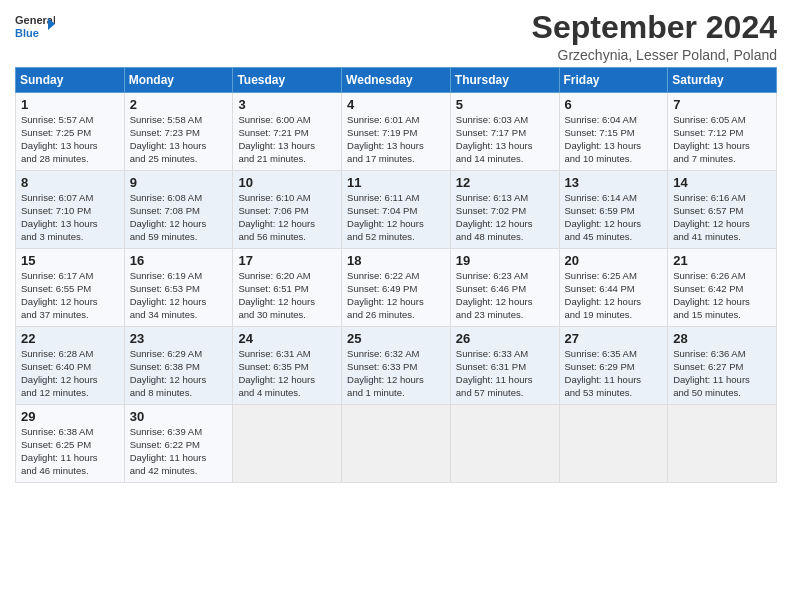 The height and width of the screenshot is (612, 792). What do you see at coordinates (287, 296) in the screenshot?
I see `cell-content: Sunrise: 6:20 AMSunset: 6:51 PMDaylight:…` at bounding box center [287, 296].